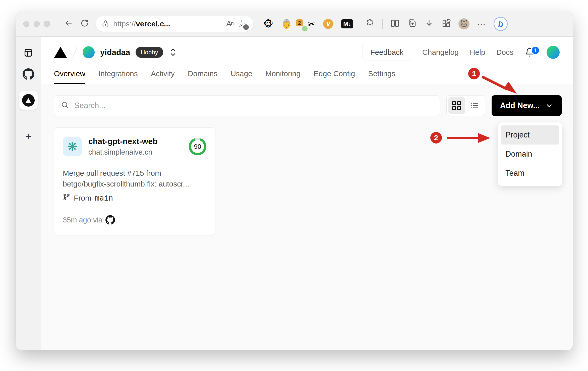 This screenshot has width=588, height=371. I want to click on toolbar-divider, so click(383, 24).